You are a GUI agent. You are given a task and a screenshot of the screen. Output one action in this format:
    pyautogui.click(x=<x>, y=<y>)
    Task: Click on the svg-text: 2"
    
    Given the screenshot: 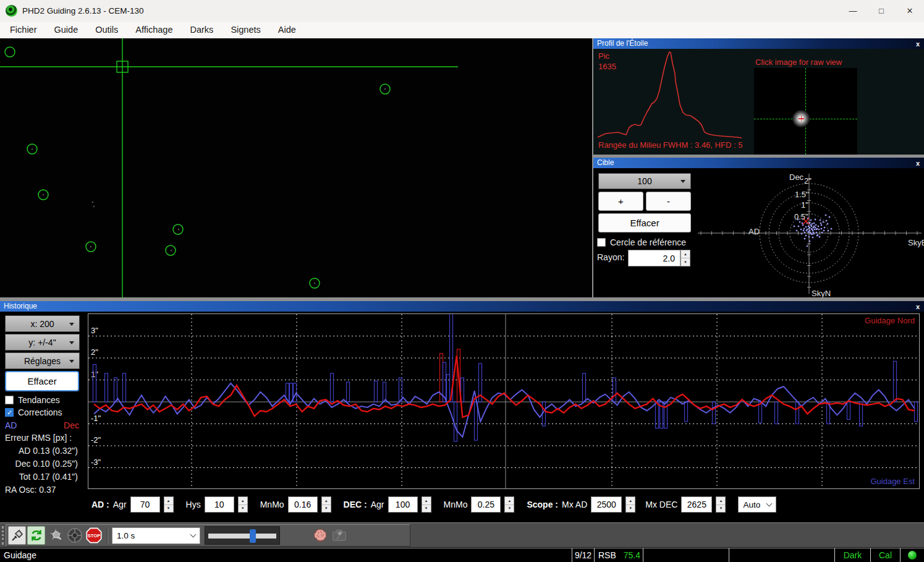 What is the action you would take?
    pyautogui.click(x=808, y=181)
    